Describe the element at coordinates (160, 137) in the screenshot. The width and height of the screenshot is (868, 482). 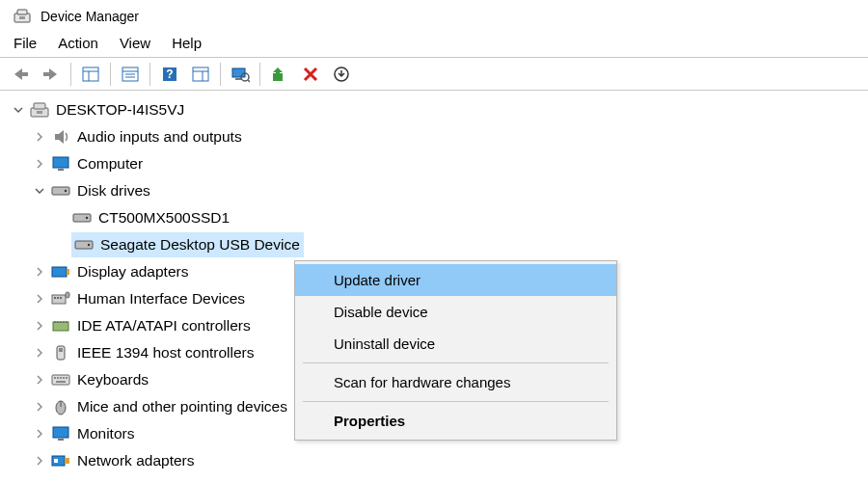
I see `tree-item-label: Audio inputs and outputs` at that location.